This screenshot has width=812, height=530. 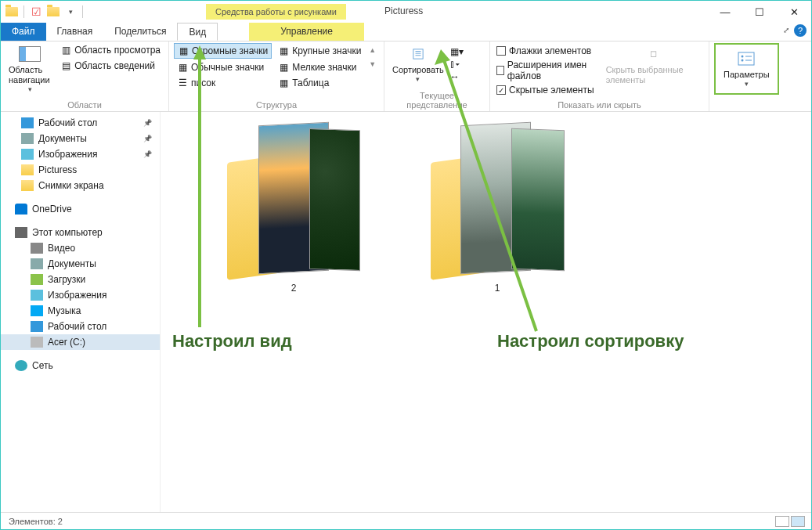 What do you see at coordinates (182, 83) in the screenshot?
I see `list-icon: ☰` at bounding box center [182, 83].